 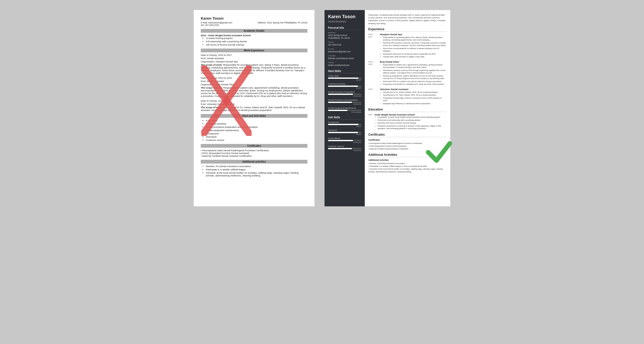 What do you see at coordinates (408, 122) in the screenshot?
I see `education-item: 2013 Smile Wright Dental Assistant Schoo…` at bounding box center [408, 122].